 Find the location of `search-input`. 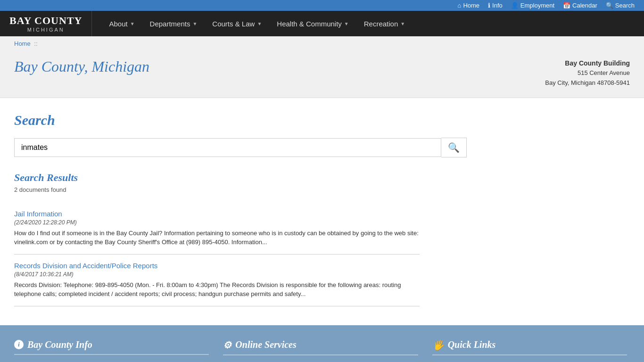

search-input is located at coordinates (228, 148).